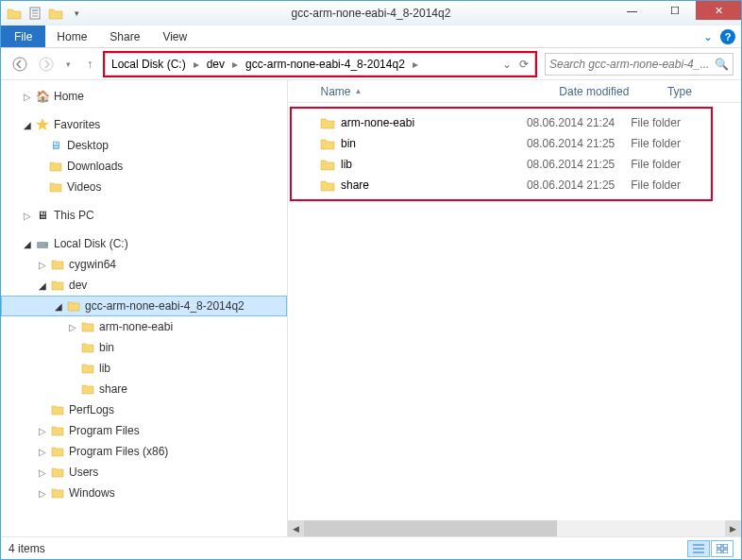  Describe the element at coordinates (708, 37) in the screenshot. I see `chevron-down-icon: ⌄` at that location.